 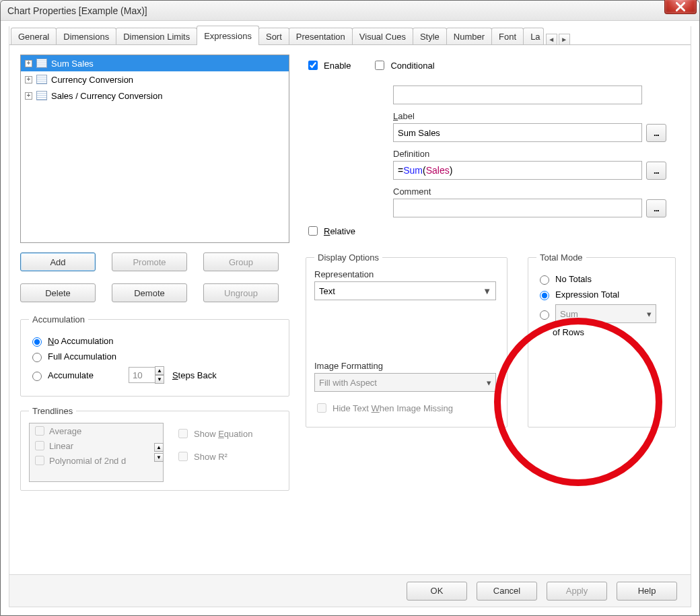 I want to click on promote-button: Promote, so click(x=149, y=262).